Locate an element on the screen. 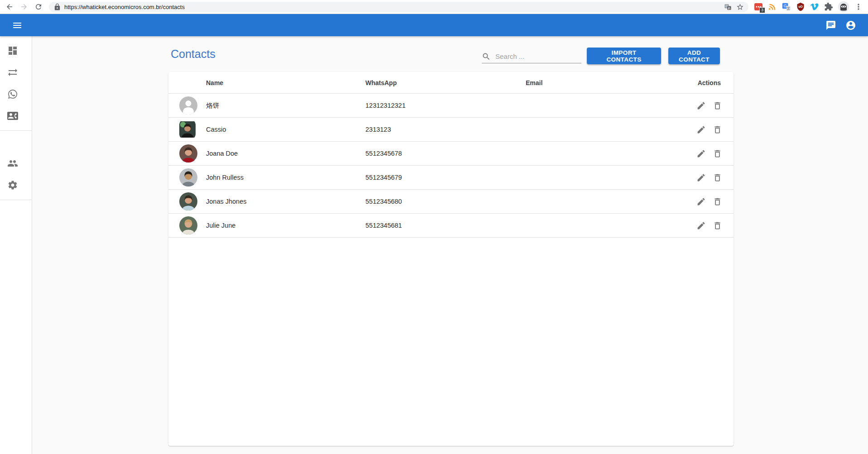  browser-profile-avatar is located at coordinates (844, 7).